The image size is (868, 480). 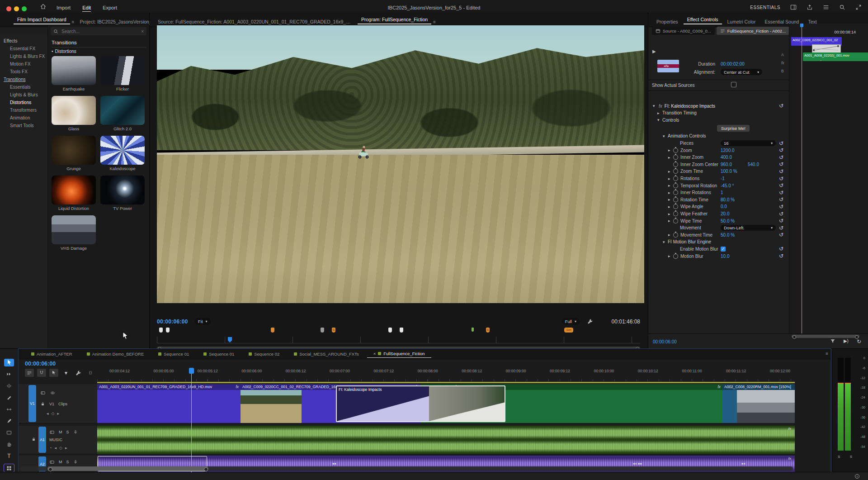 I want to click on param-value-2: 540.0, so click(x=753, y=165).